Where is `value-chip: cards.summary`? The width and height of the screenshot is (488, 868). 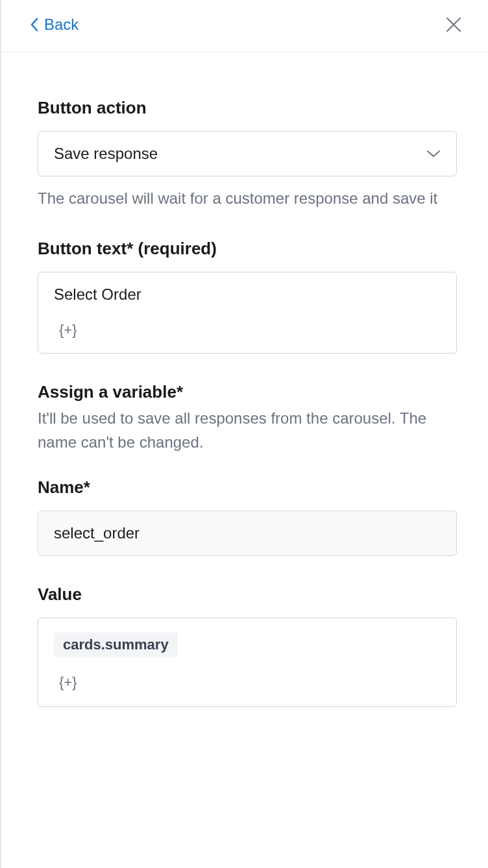 value-chip: cards.summary is located at coordinates (116, 645).